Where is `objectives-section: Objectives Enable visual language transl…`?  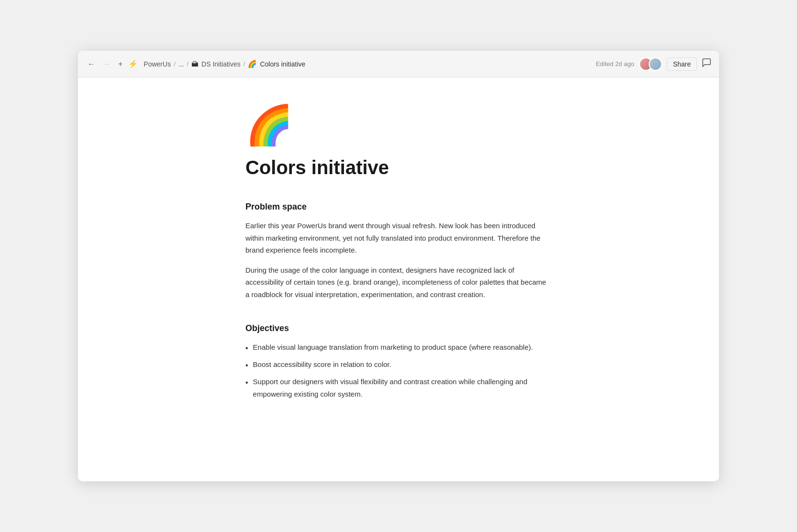 objectives-section: Objectives Enable visual language transl… is located at coordinates (398, 362).